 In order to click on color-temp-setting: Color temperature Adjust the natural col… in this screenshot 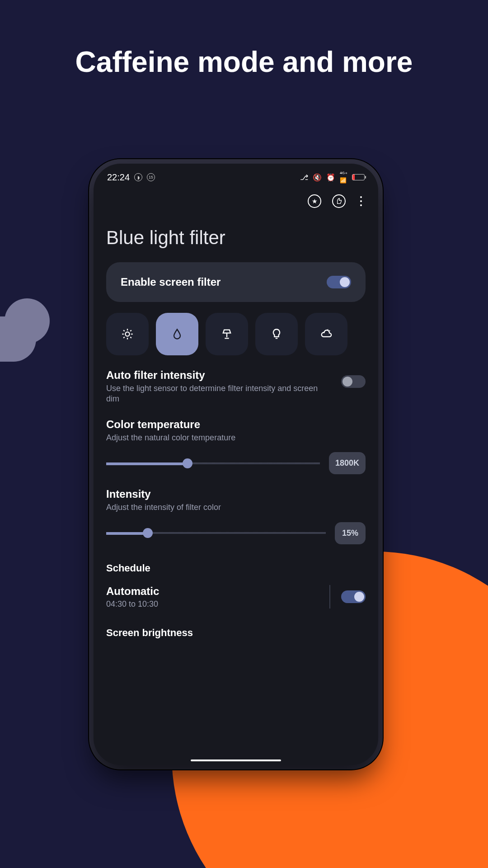, I will do `click(236, 446)`.